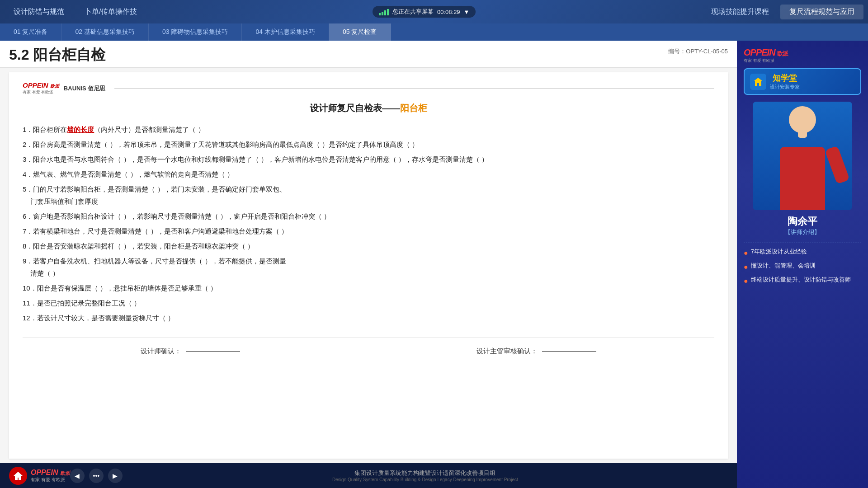 Image resolution: width=868 pixels, height=488 pixels. Describe the element at coordinates (85, 89) in the screenshot. I see `baunis-logo: BAUNIS 佰尼思` at that location.